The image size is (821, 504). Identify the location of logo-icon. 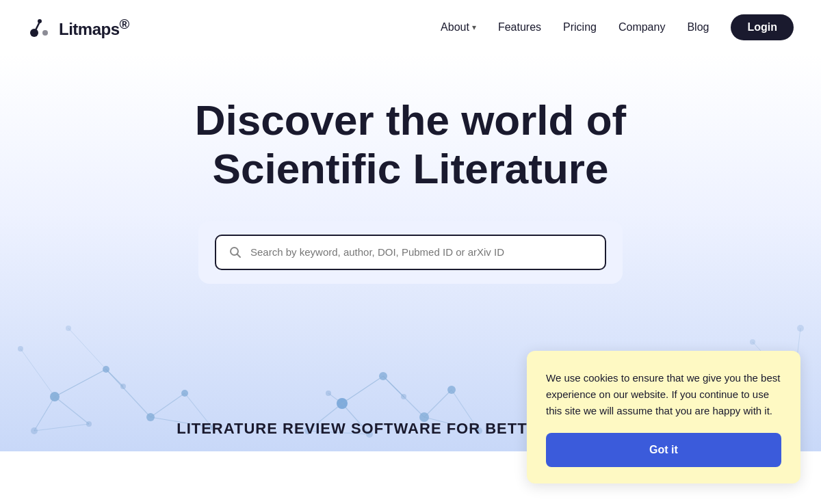
(40, 27).